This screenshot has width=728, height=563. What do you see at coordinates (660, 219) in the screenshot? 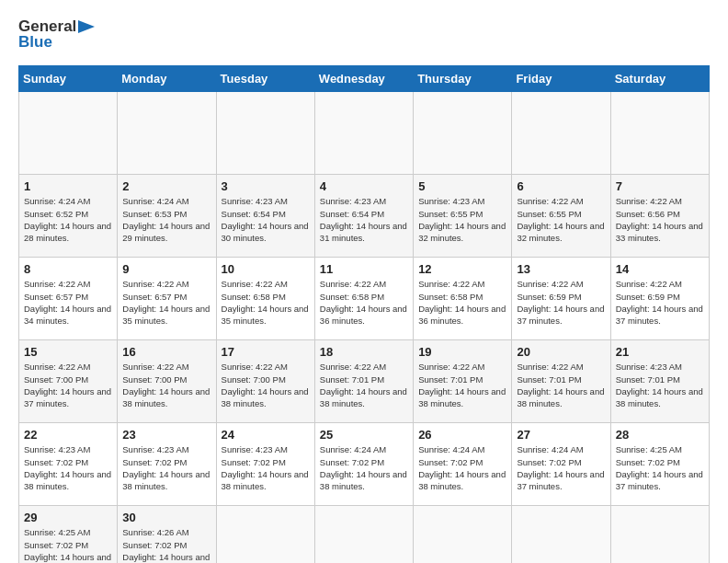
I see `day-info: Sunrise: 4:22 AMSunset: 6:56 PMDaylight:…` at bounding box center [660, 219].